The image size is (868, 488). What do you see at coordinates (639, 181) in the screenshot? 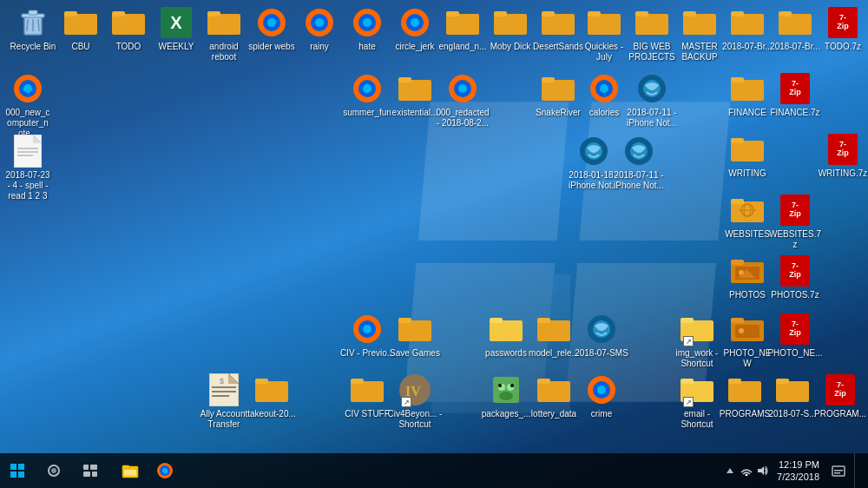
I see `iphone-2018-07-label: 2018-07-11 - iPhone Not...` at bounding box center [639, 181].